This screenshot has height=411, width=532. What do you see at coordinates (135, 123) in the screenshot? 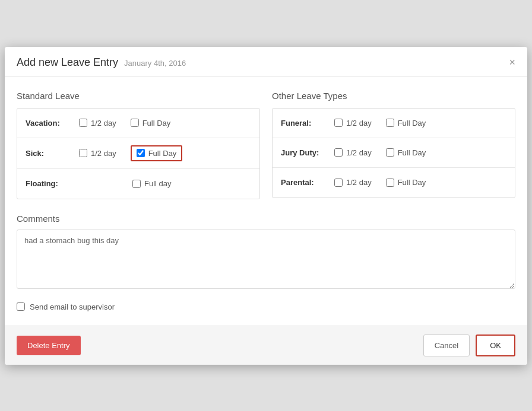
I see `vacation-full-day-checkbox` at bounding box center [135, 123].